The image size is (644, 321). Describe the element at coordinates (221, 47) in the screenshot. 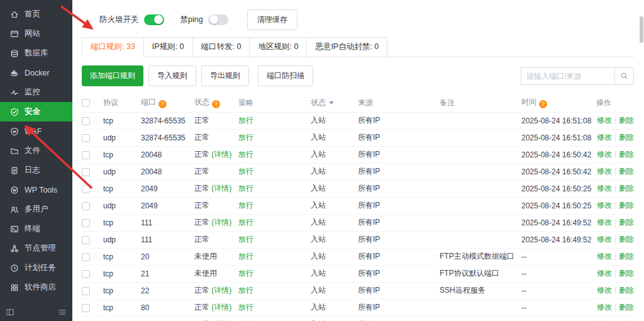

I see `tab-port-forward: 端口转发: 0` at that location.